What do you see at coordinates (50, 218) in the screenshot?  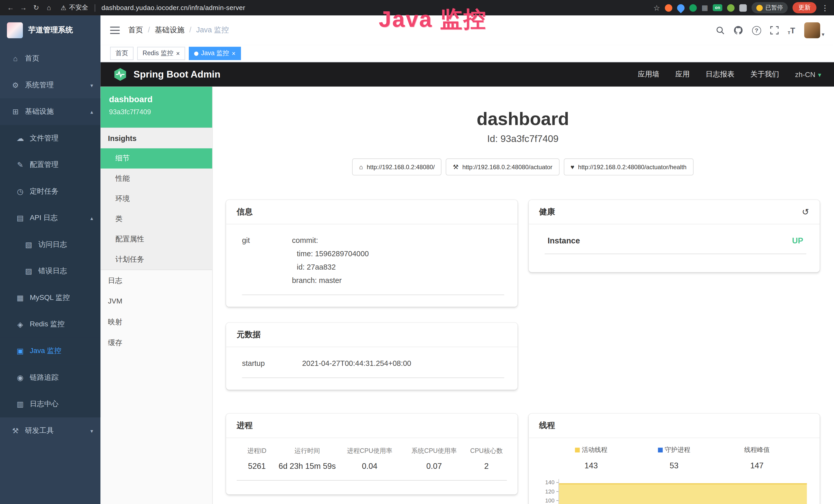 I see `sidebar-item-api-log: API 日志` at bounding box center [50, 218].